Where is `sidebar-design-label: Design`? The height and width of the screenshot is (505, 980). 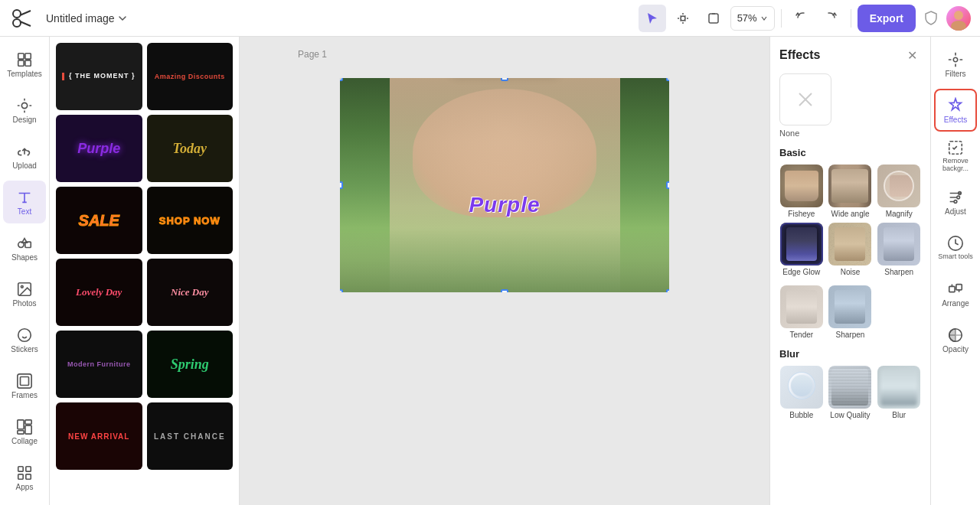
sidebar-design-label: Design is located at coordinates (24, 119).